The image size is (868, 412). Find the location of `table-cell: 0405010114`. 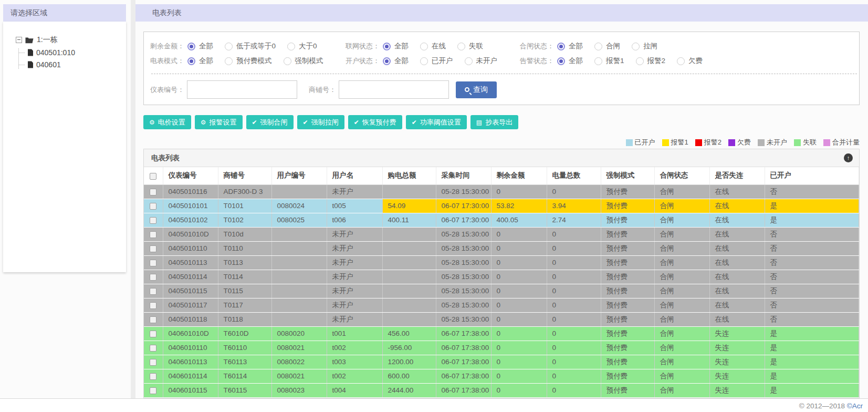

table-cell: 0405010114 is located at coordinates (190, 276).